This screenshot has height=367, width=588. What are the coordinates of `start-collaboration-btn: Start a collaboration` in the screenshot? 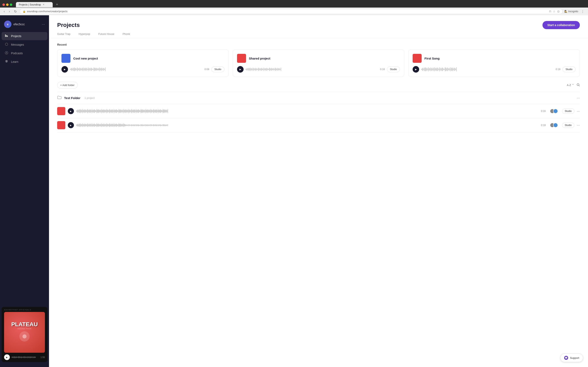 It's located at (561, 25).